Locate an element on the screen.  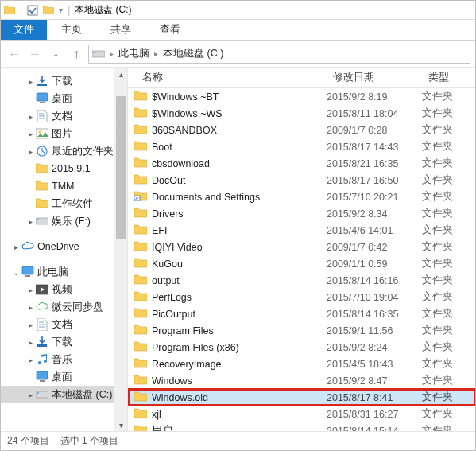
up-button: ↑ is located at coordinates (76, 54).